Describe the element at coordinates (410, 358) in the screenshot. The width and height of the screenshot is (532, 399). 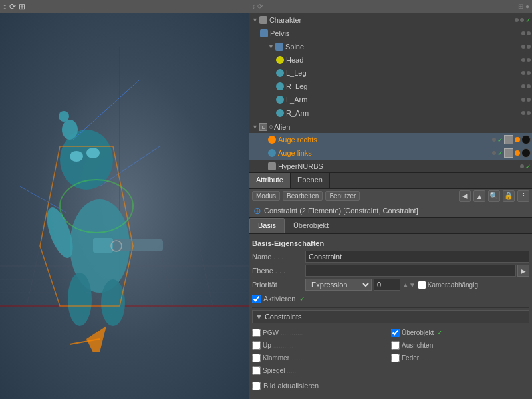
I see `feder-label: Feder` at that location.